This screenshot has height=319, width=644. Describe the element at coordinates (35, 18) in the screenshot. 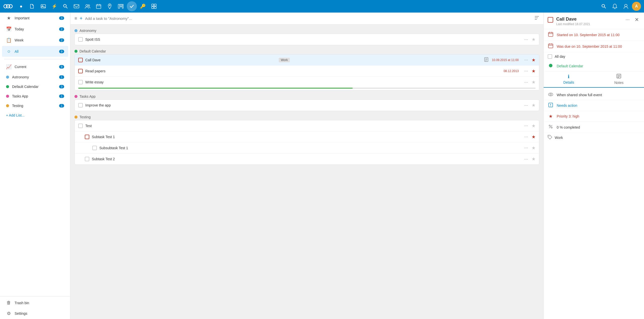

I see `sidebar-item-important: ★ Important 3` at that location.